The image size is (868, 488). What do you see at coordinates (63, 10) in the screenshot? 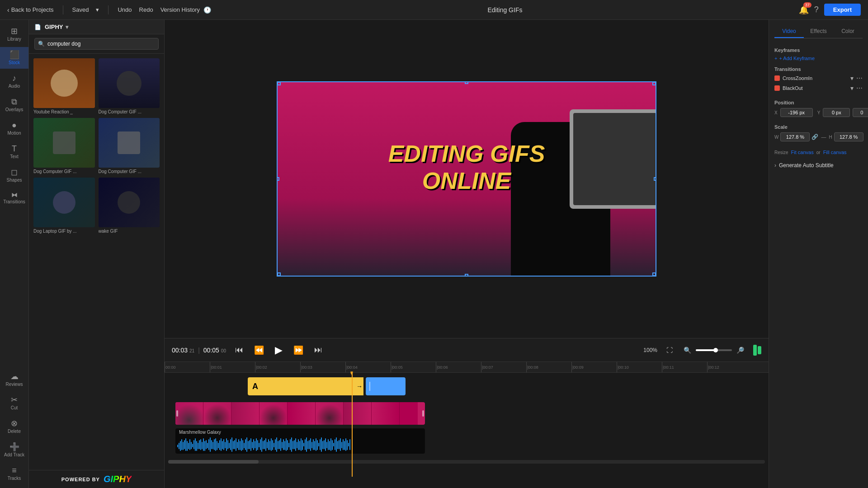
I see `divider` at bounding box center [63, 10].